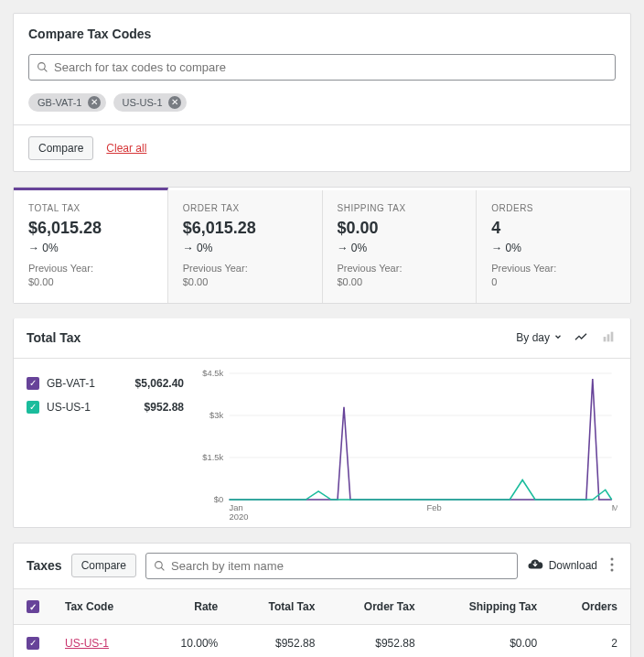  Describe the element at coordinates (562, 565) in the screenshot. I see `download-button: Download` at that location.